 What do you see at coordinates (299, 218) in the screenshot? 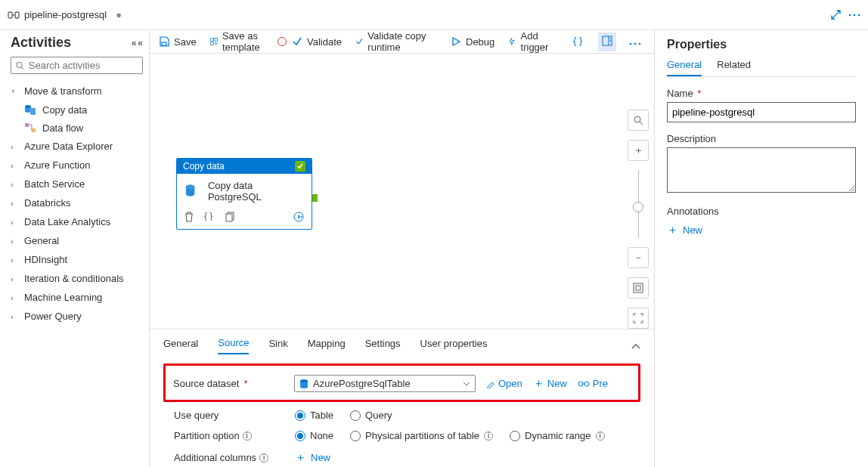
I see `add-output-icon` at bounding box center [299, 218].